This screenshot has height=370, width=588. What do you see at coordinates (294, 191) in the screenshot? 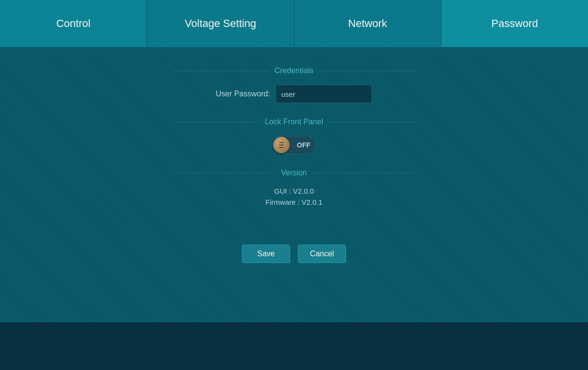
I see `gui-version: GUI : V2.0.0` at bounding box center [294, 191].